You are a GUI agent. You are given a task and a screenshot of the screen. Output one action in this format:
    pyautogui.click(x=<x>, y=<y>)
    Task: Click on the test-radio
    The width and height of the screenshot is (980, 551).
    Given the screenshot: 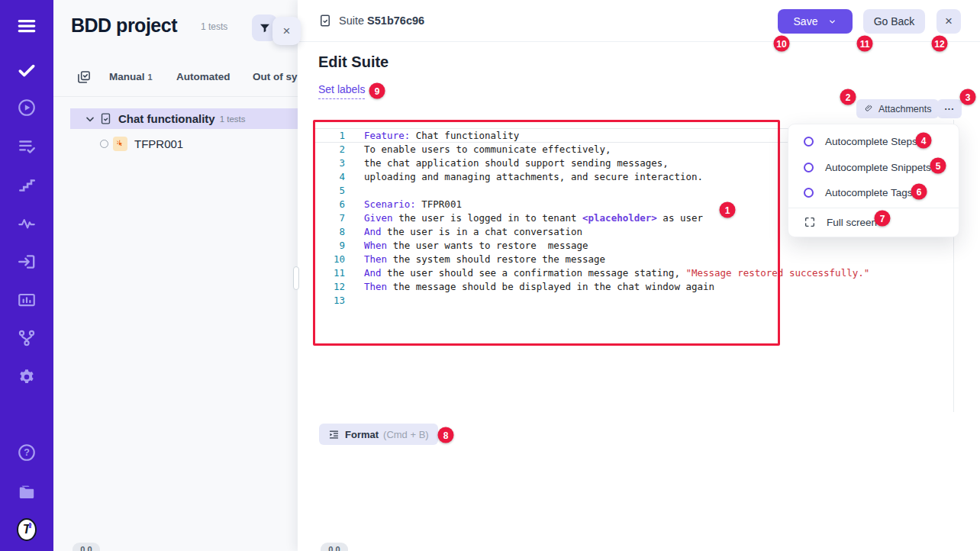 What is the action you would take?
    pyautogui.click(x=104, y=143)
    